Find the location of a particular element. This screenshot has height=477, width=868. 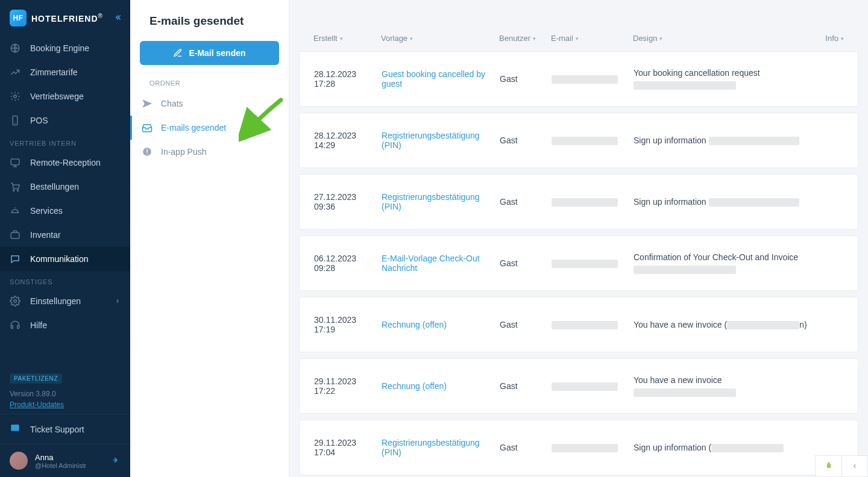

ticket-support-button: Ticket Support is located at coordinates (65, 429).